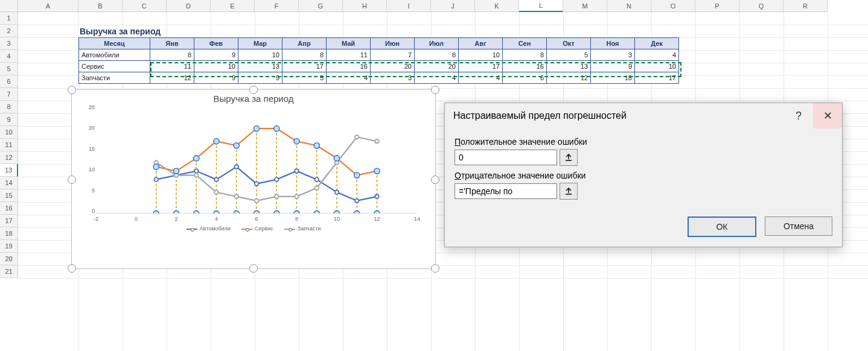 Image resolution: width=868 pixels, height=351 pixels. What do you see at coordinates (9, 259) in the screenshot?
I see `row-header-20: 20` at bounding box center [9, 259].